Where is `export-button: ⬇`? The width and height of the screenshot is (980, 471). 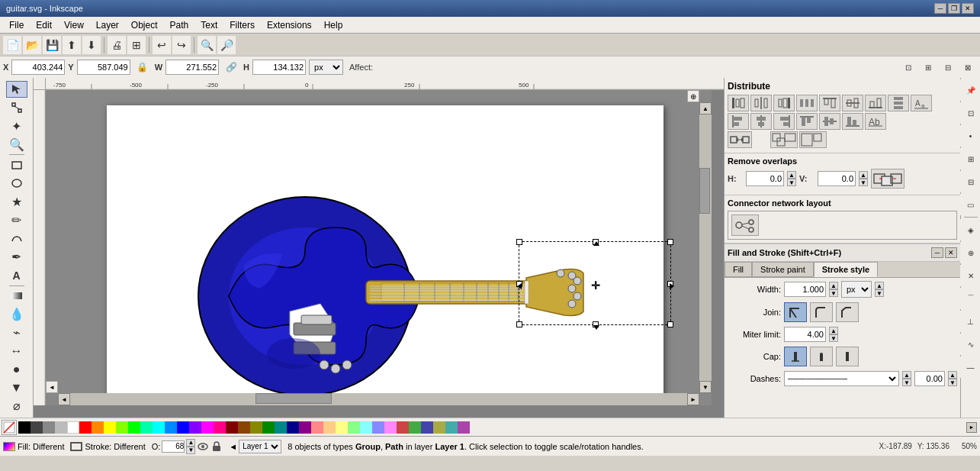 export-button: ⬇ is located at coordinates (92, 45).